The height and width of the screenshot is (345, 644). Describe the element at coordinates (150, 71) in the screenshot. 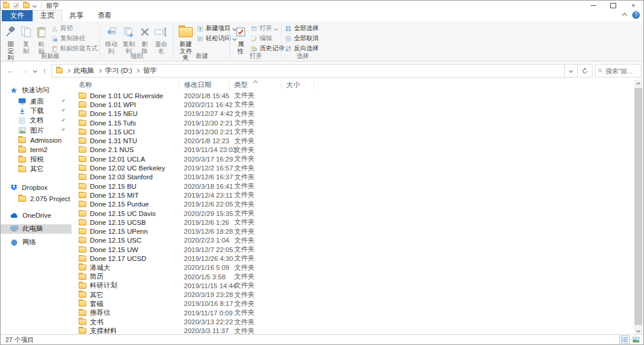

I see `breadcrumb-current-folder: 留学` at that location.